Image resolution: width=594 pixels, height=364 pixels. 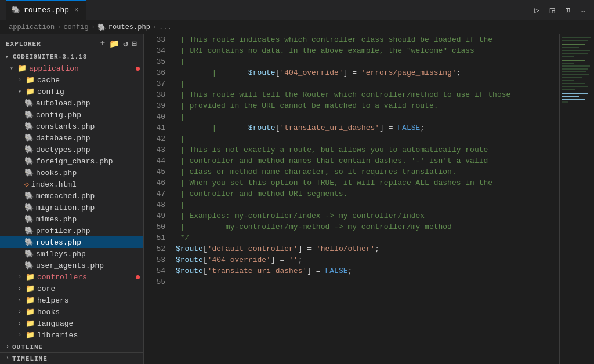 I want to click on sidebar-item-mimes: 🐘 mimes.php, so click(x=72, y=219).